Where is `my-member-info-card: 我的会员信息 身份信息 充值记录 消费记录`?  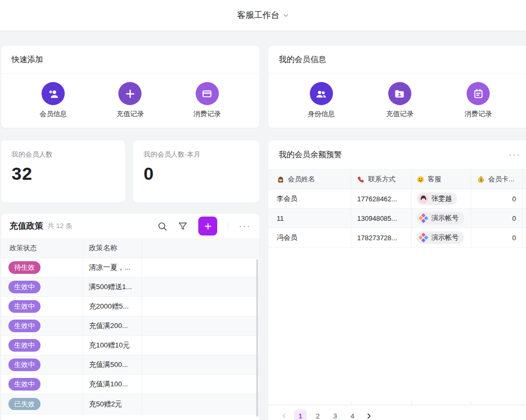
my-member-info-card: 我的会员信息 身份信息 充值记录 消费记录 is located at coordinates (397, 87).